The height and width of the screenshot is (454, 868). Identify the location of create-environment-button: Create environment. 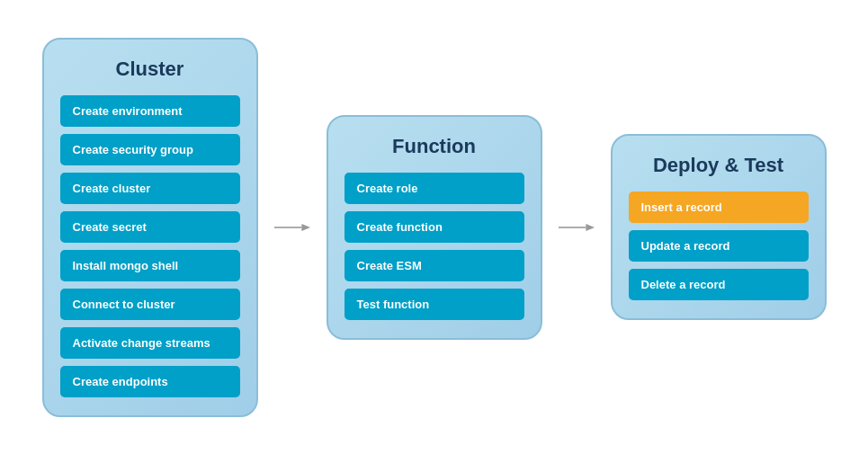
(150, 111).